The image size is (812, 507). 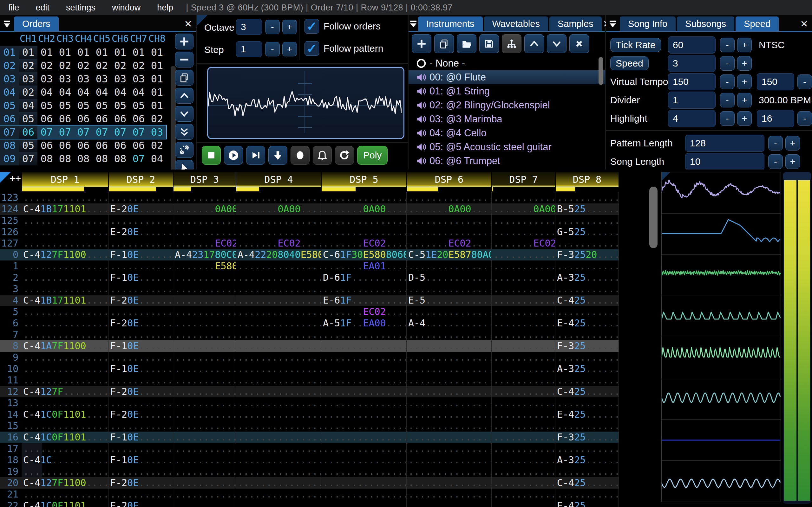 What do you see at coordinates (557, 44) in the screenshot?
I see `instrument-move-down-button` at bounding box center [557, 44].